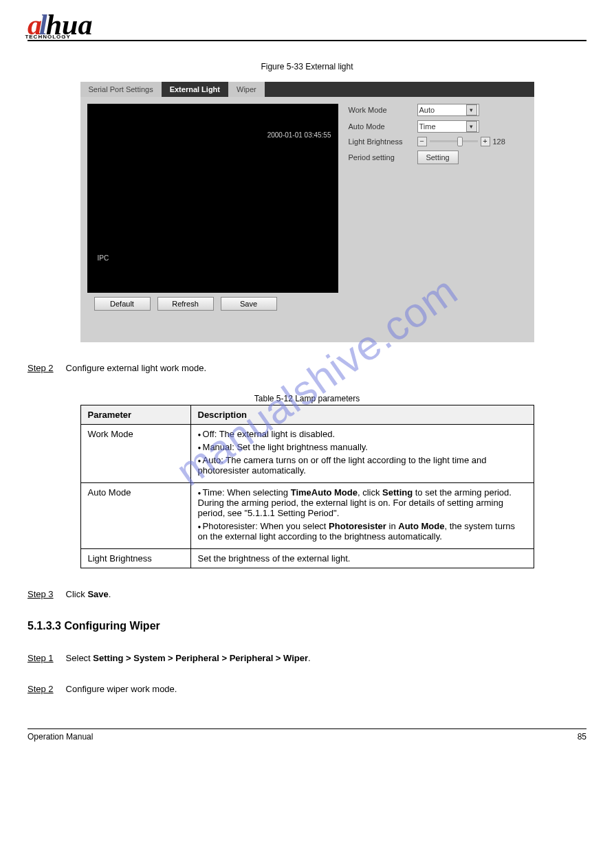  Describe the element at coordinates (195, 89) in the screenshot. I see `tab-external-light: External Light` at that location.